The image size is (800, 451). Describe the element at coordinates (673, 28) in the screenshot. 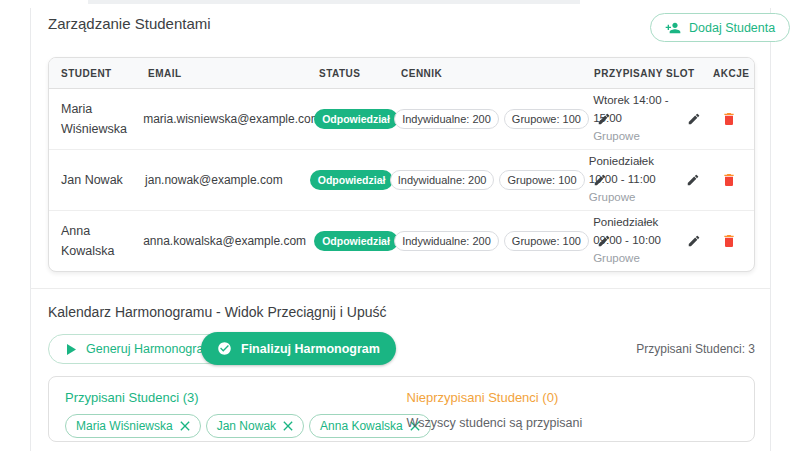

I see `person-add-icon` at that location.